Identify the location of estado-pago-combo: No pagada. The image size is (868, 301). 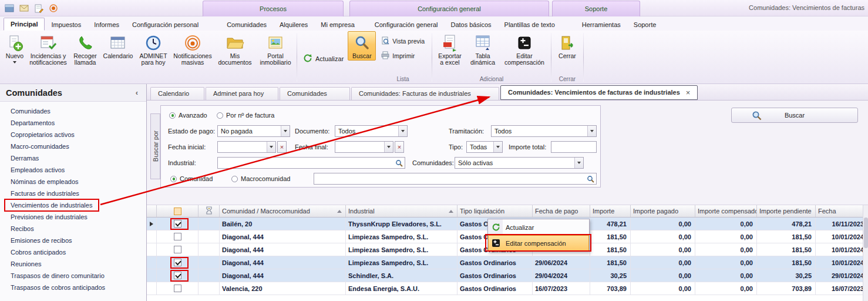
(254, 131).